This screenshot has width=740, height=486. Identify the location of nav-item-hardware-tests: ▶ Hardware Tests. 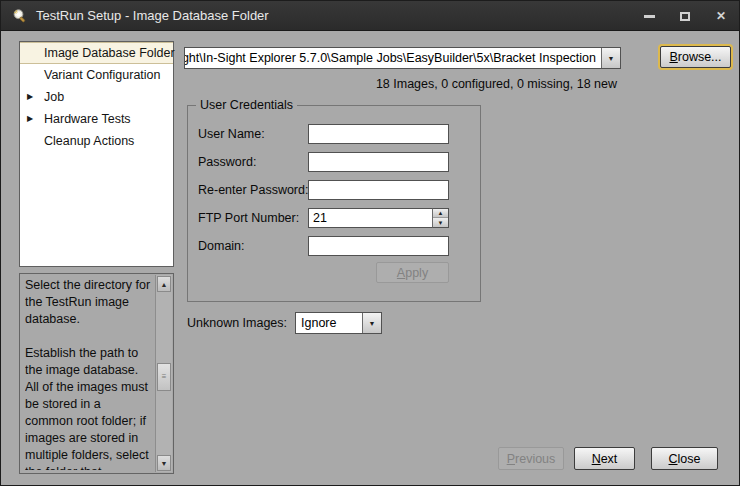
(96, 119).